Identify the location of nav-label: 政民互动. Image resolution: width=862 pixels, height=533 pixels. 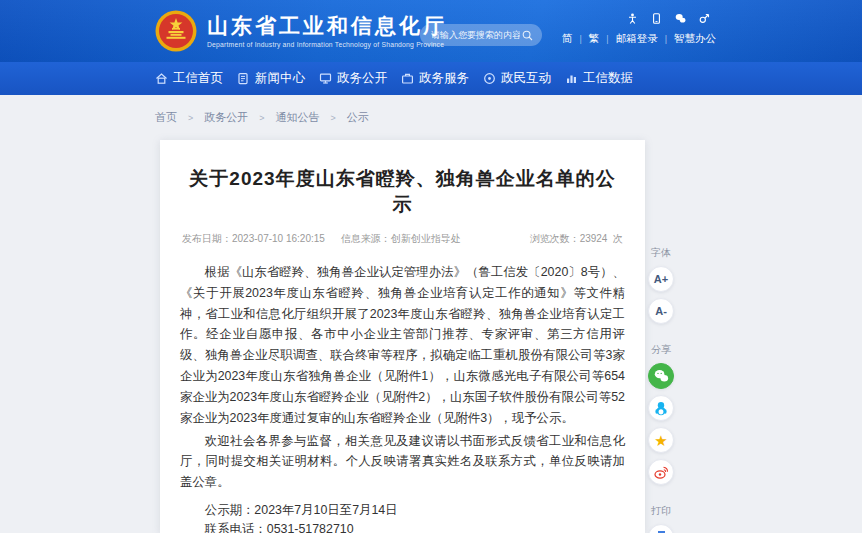
(526, 78).